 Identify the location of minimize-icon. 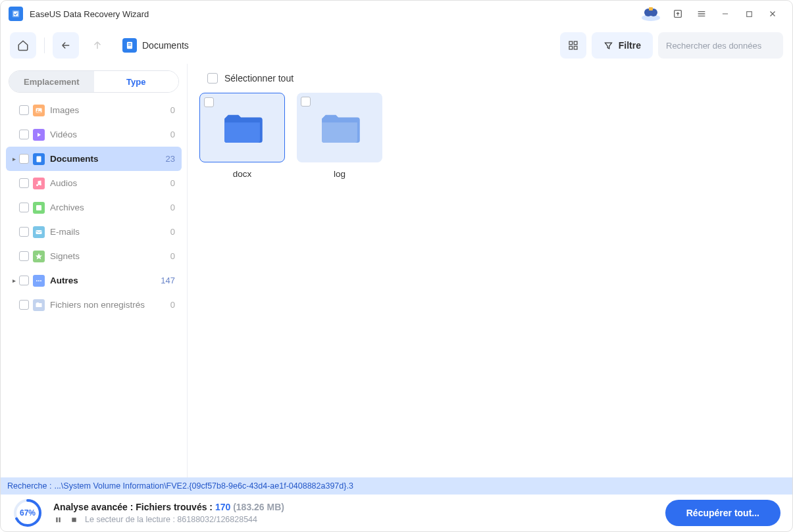
(725, 14).